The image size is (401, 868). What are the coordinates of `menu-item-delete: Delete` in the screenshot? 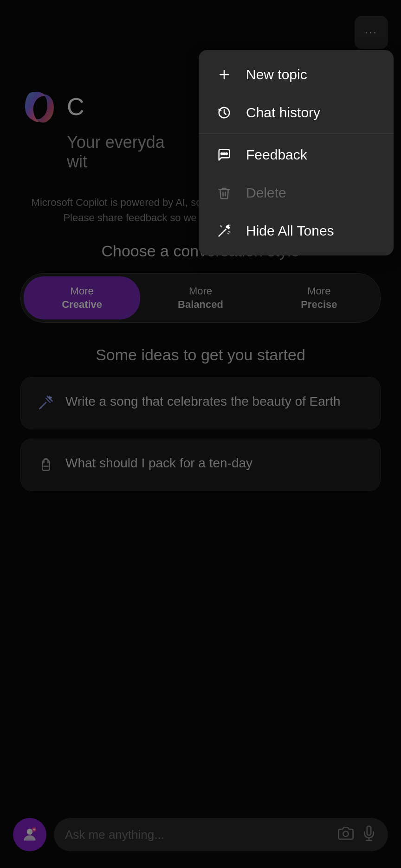 It's located at (296, 193).